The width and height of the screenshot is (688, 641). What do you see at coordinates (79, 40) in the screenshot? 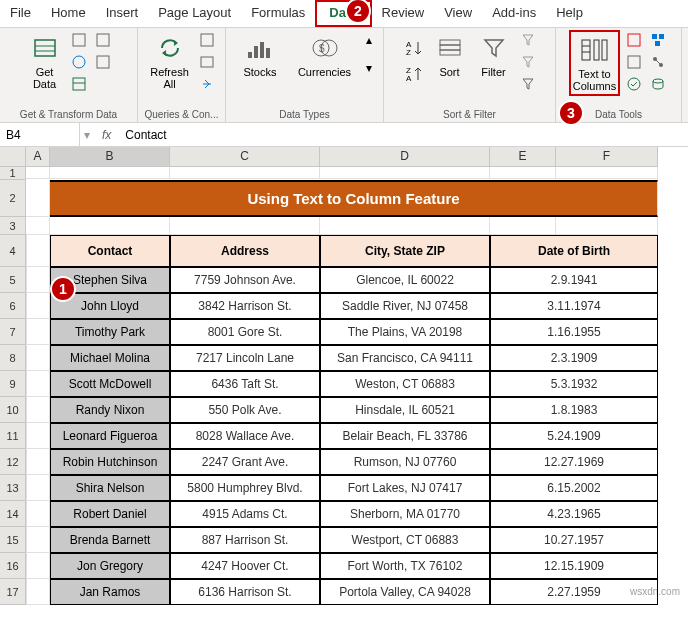
I see `from-text-button` at bounding box center [79, 40].